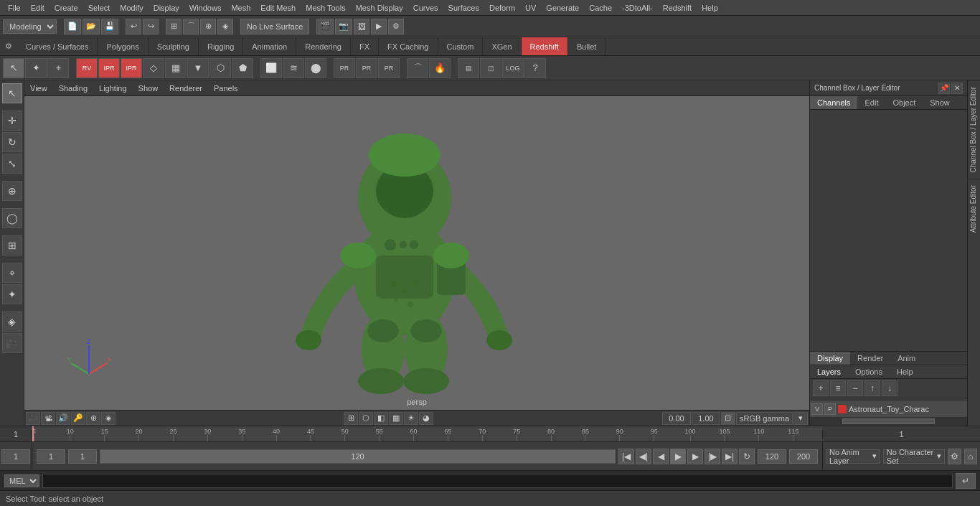 The image size is (980, 506). I want to click on tab-sculpting: Sculpting, so click(174, 46).